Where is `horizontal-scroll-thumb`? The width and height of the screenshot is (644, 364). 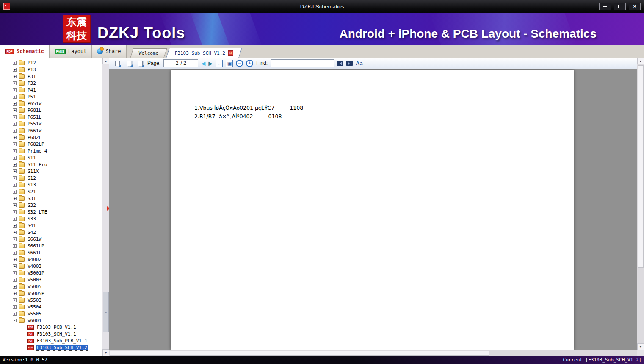 horizontal-scroll-thumb is located at coordinates (300, 353).